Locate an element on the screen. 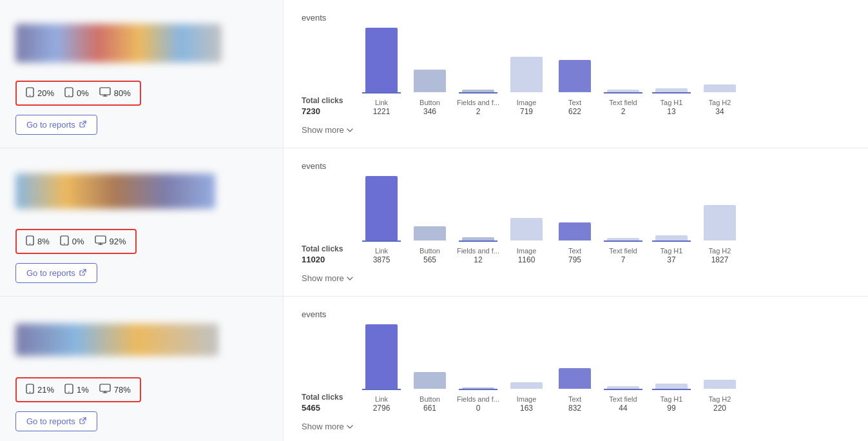 This screenshot has height=441, width=868. bar-value-1: 565 is located at coordinates (430, 260).